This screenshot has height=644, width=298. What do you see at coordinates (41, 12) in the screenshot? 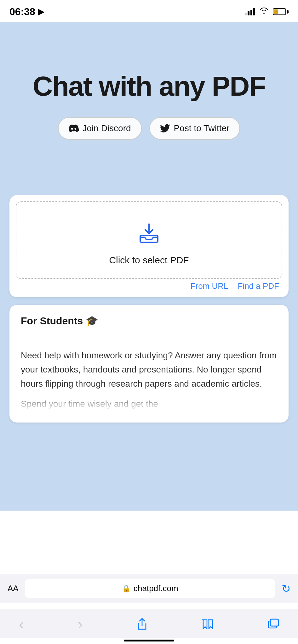
I see `location-arrow-icon: ▶` at bounding box center [41, 12].